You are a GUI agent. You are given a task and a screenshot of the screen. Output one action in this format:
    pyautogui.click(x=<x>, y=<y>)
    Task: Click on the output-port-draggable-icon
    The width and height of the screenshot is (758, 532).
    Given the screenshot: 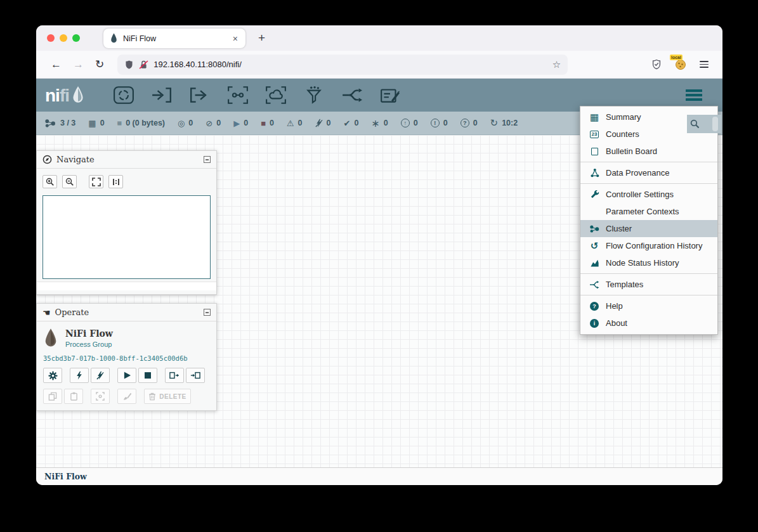 What is the action you would take?
    pyautogui.click(x=200, y=95)
    